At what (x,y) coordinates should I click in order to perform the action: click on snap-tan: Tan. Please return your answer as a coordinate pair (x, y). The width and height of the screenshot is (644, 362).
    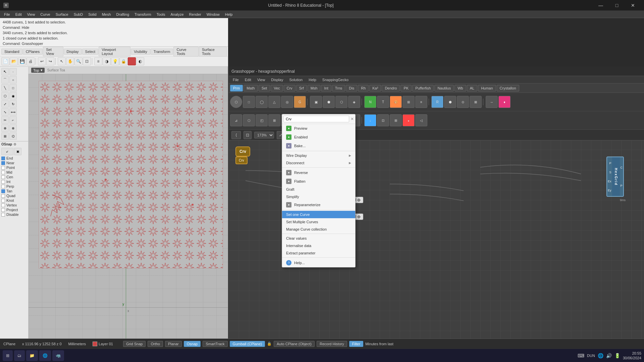
    Looking at the image, I should click on (14, 191).